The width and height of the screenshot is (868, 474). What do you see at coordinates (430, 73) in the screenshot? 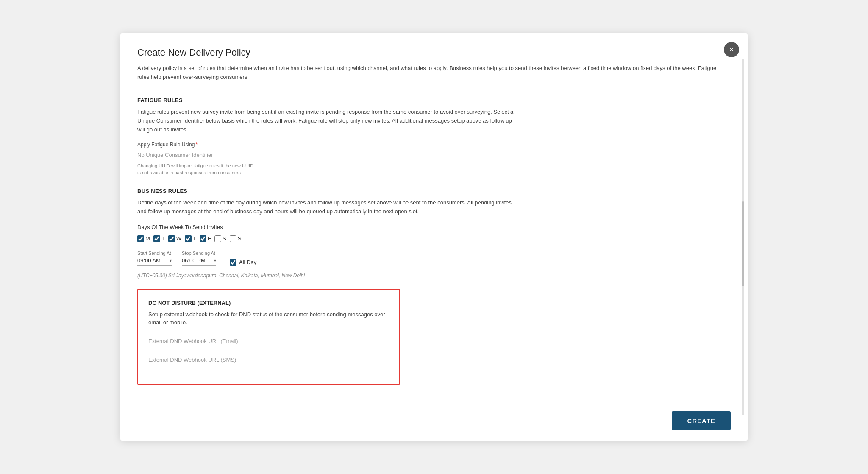
I see `modal-description: A delivery policy is a set of rules that…` at bounding box center [430, 73].